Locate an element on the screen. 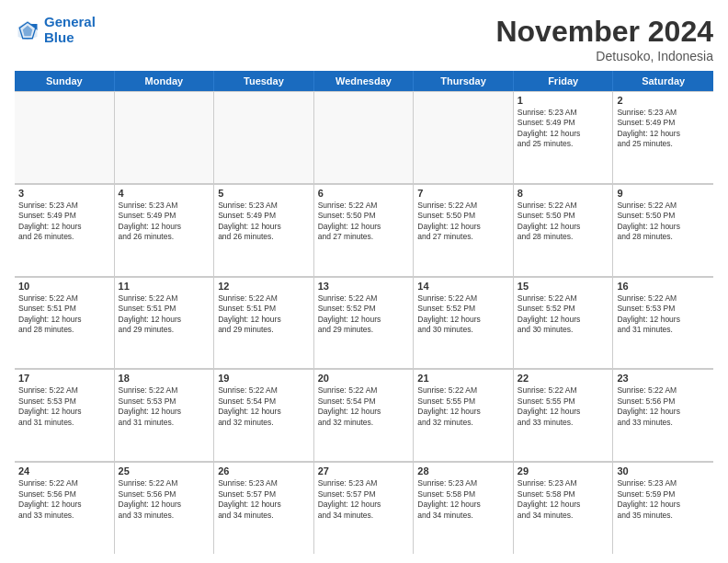 This screenshot has height=563, width=728. day-number: 4 is located at coordinates (165, 193).